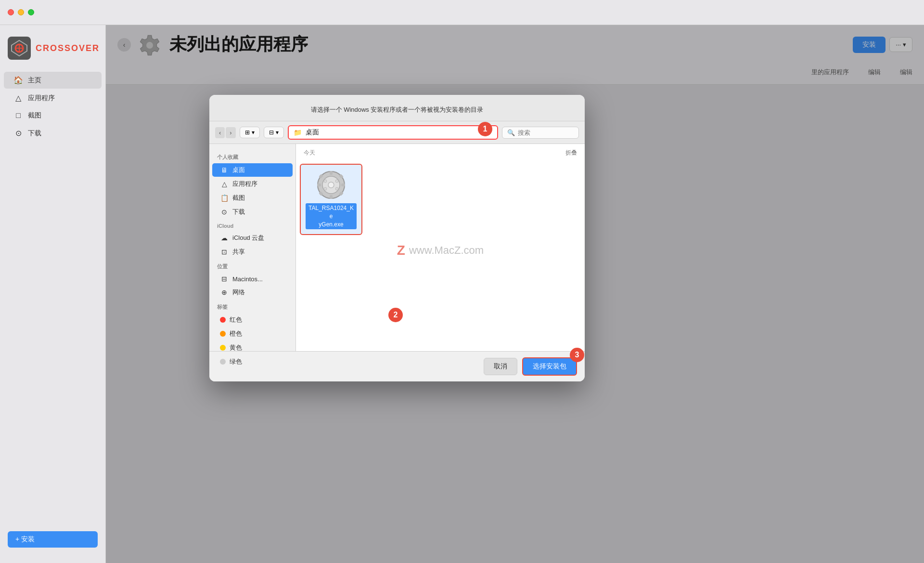 The width and height of the screenshot is (924, 563). What do you see at coordinates (239, 212) in the screenshot?
I see `dialog-downloads-label: 下载` at bounding box center [239, 212].